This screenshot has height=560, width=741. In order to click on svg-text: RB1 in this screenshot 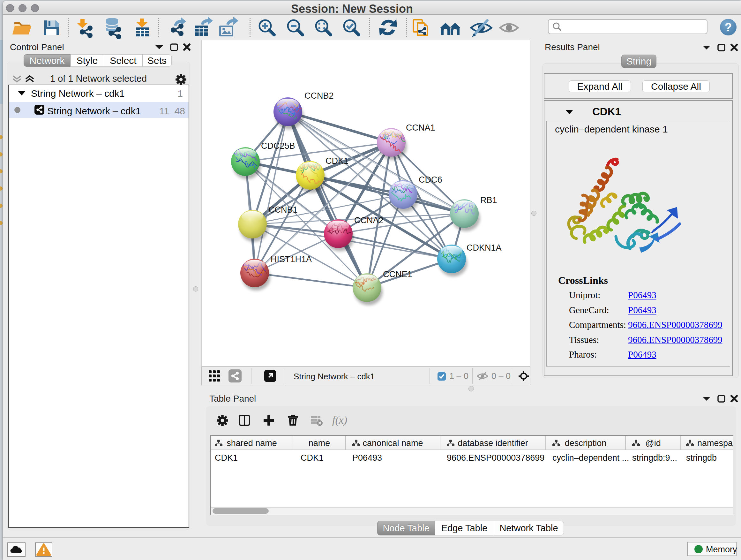, I will do `click(489, 200)`.